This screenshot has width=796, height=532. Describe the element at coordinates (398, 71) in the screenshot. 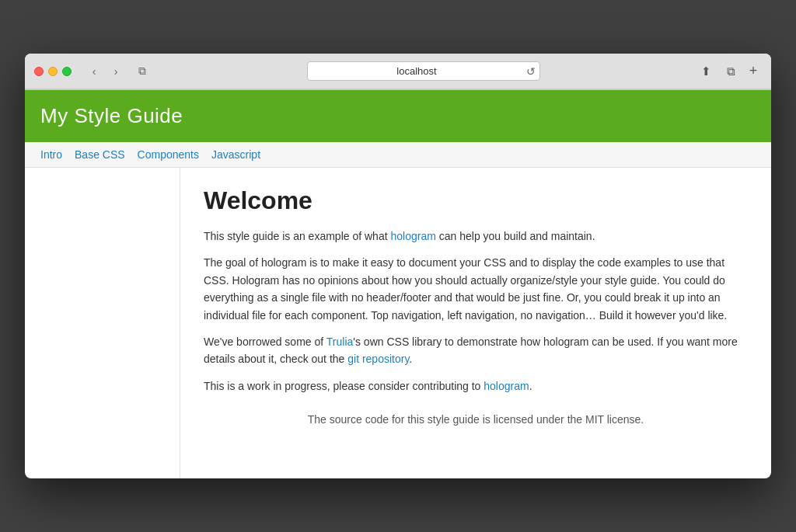

I see `browser-chrome: ‹ › ⧉ ↺ ⬆ ⧉ +` at that location.